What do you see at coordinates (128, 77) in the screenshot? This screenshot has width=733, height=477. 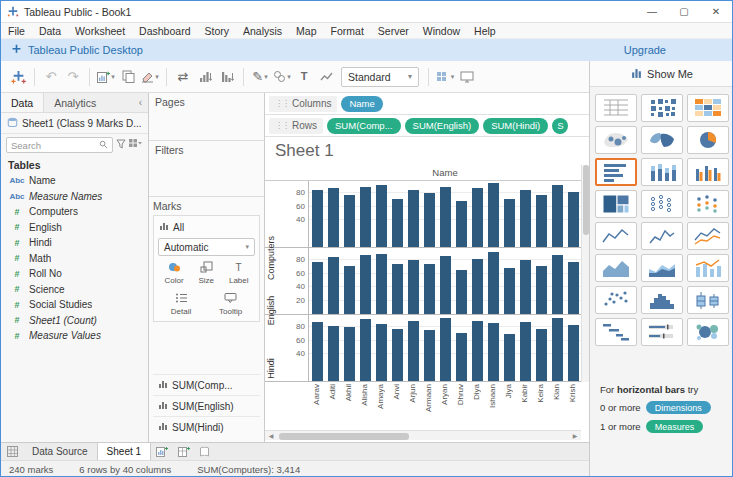 I see `duplicate-sheet-button` at bounding box center [128, 77].